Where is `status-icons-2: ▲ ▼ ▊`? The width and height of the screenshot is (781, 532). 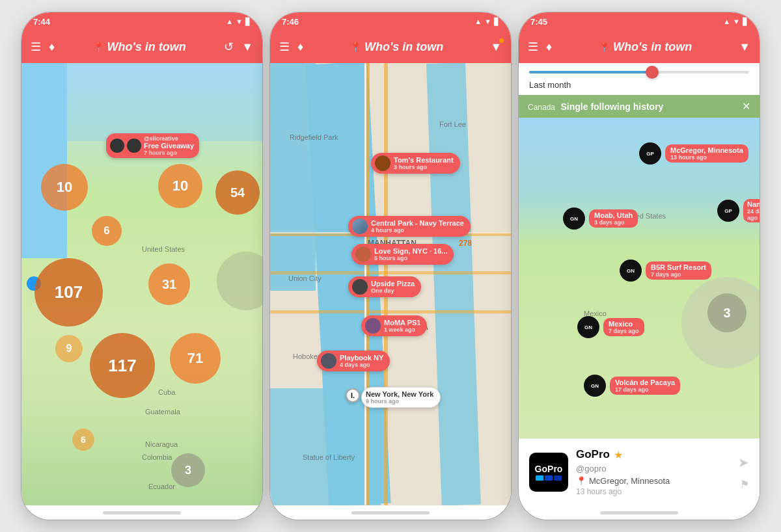
status-icons-2: ▲ ▼ ▊ is located at coordinates (487, 22).